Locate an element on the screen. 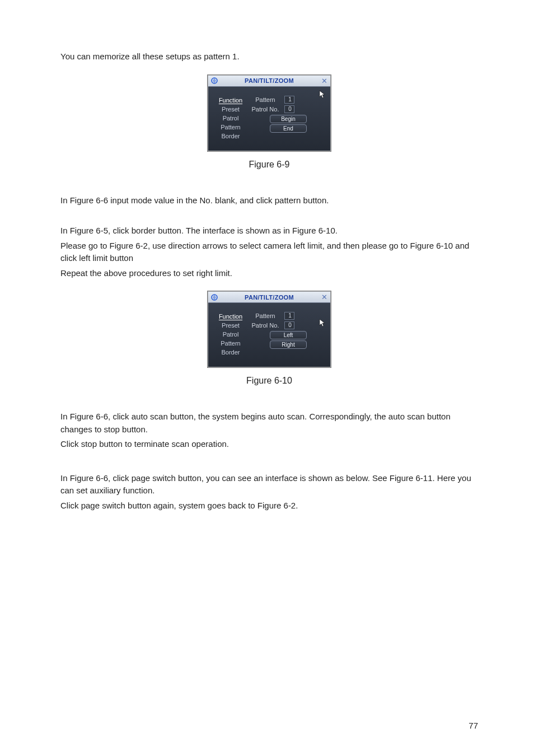 This screenshot has width=534, height=756. body-text: In Figure 6-5, click border button. The … is located at coordinates (269, 231).